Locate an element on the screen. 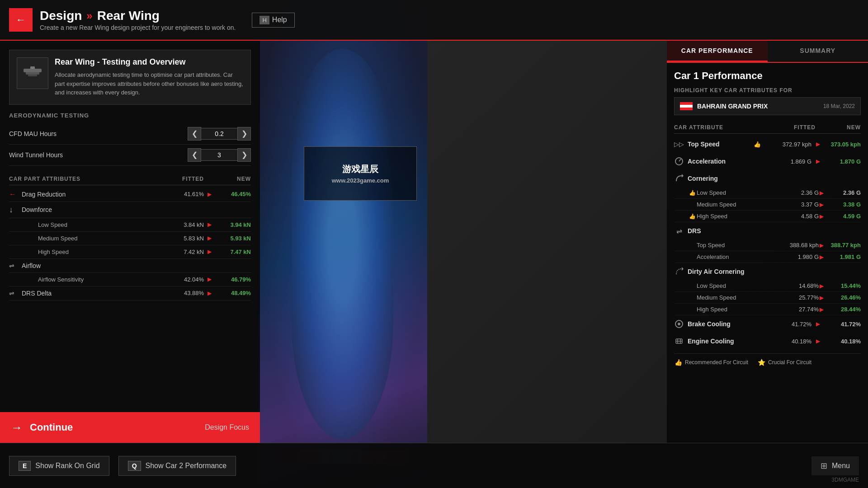 This screenshot has height=488, width=868. continue-button: → Continue Design Focus is located at coordinates (130, 427).